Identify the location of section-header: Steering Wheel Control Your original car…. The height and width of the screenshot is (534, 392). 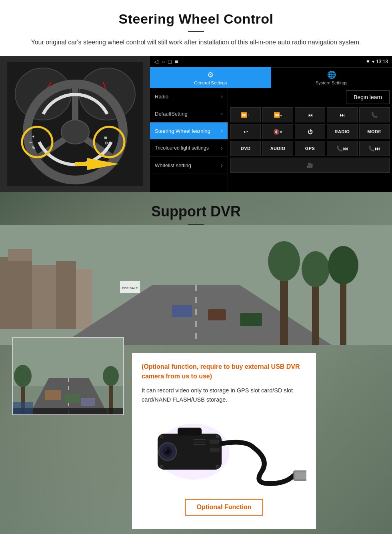
(196, 26).